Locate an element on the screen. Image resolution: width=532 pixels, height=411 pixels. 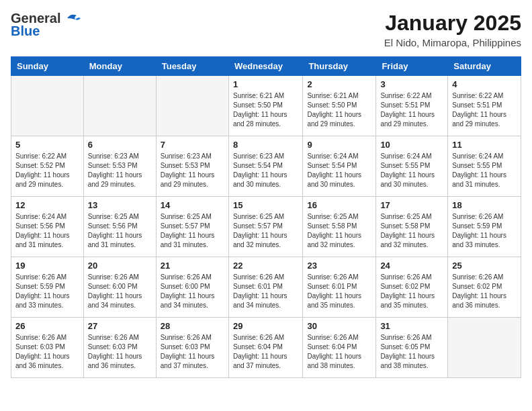
calendar-cell: 13Sunrise: 6:25 AM Sunset: 5:56 PM Dayli… is located at coordinates (120, 227).